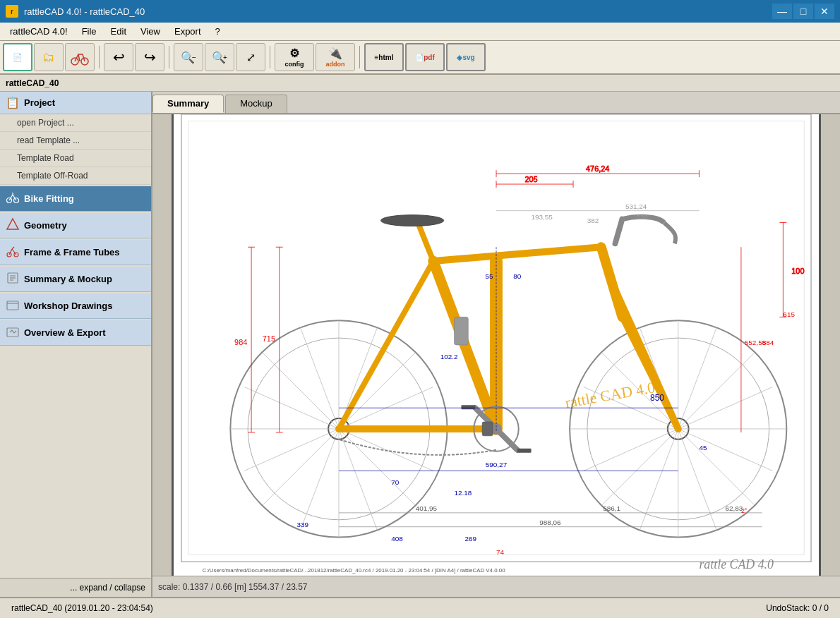 The height and width of the screenshot is (618, 840). What do you see at coordinates (68, 306) in the screenshot?
I see `sidebar-workshop-label: Workshop Drawings` at bounding box center [68, 306].